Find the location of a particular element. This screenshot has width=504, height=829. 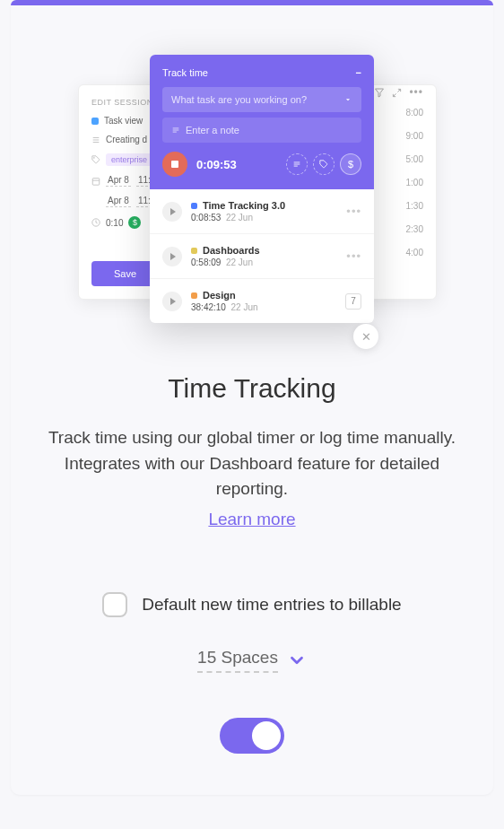

billable-checkbox is located at coordinates (115, 605).